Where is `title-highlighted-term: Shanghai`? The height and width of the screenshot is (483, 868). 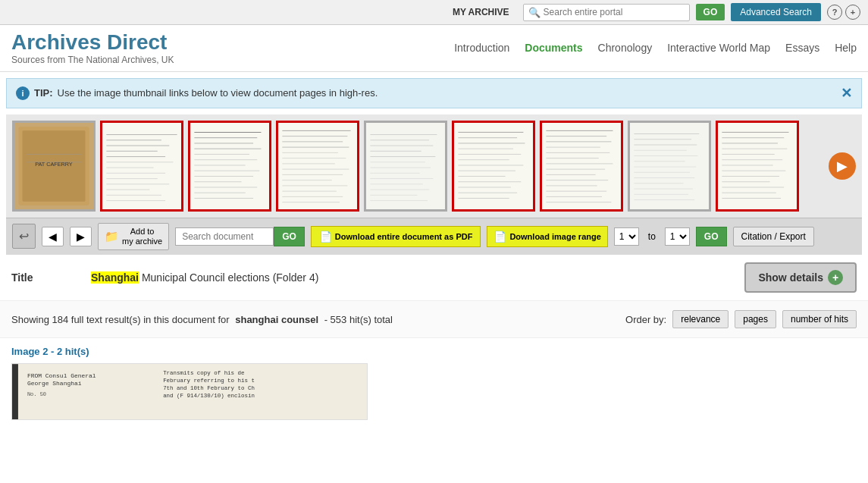 title-highlighted-term: Shanghai is located at coordinates (115, 278).